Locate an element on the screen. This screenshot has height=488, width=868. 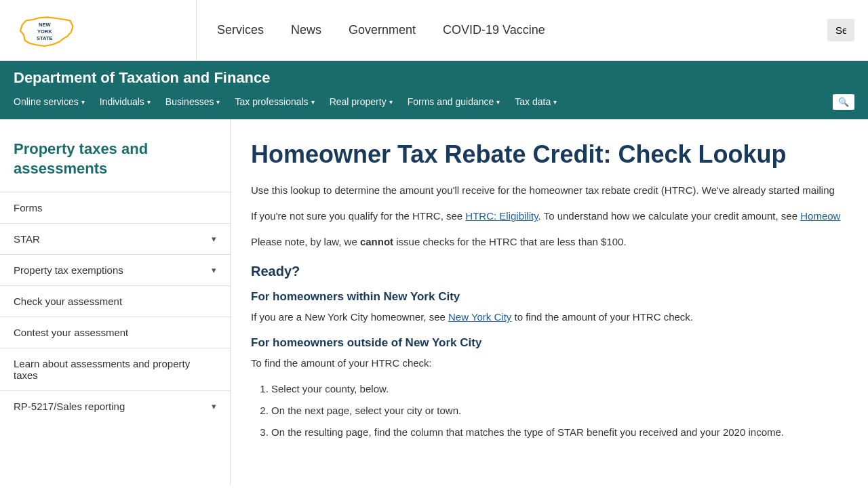
top-search-input is located at coordinates (841, 30).